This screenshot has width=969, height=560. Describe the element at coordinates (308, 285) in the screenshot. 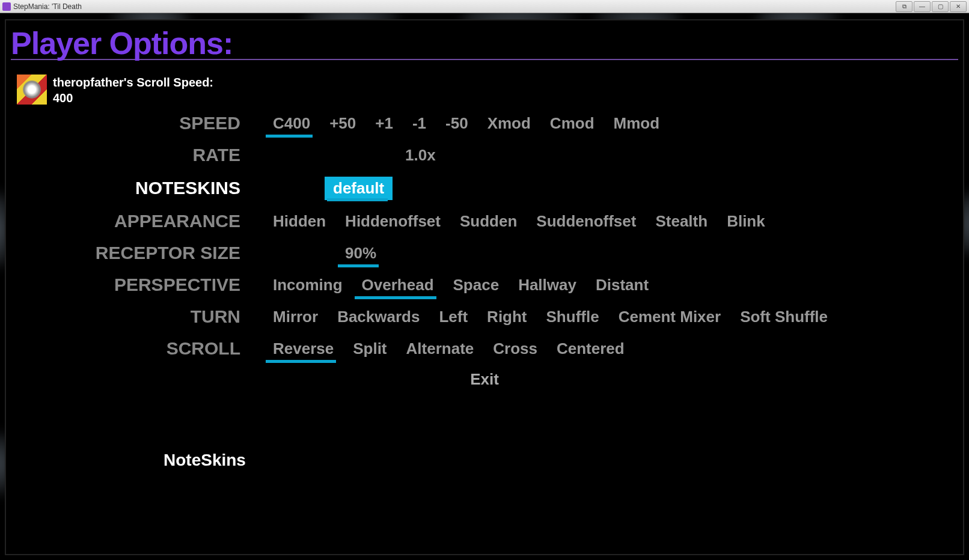

I see `perspective-option-incoming: Incoming` at that location.